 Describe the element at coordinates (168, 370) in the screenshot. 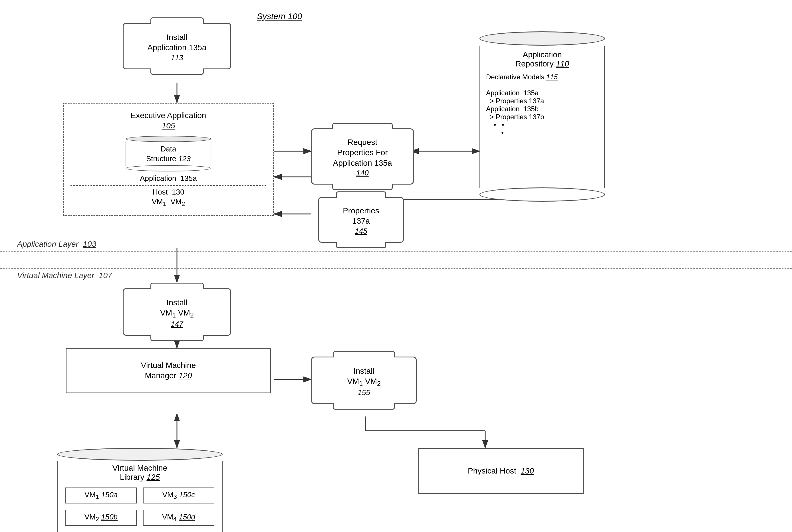

I see `vm-manager-label: Virtual MachineManager 120` at that location.